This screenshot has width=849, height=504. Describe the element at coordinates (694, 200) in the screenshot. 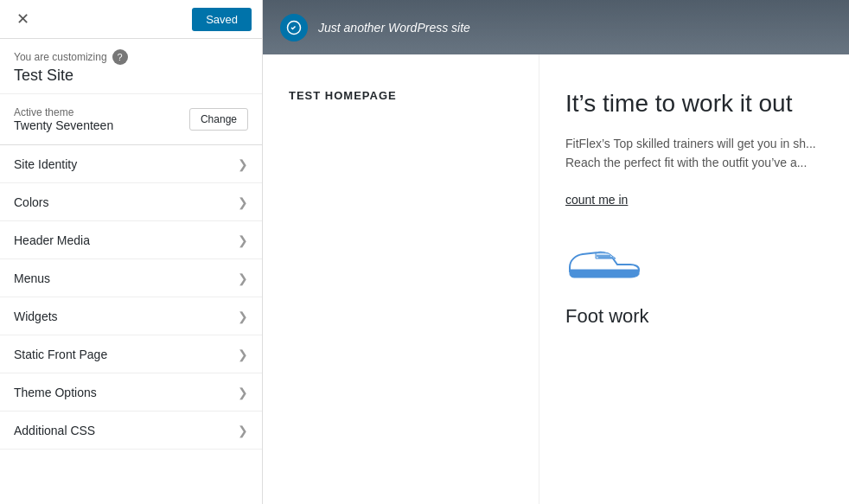

I see `preview-link: count me in` at that location.